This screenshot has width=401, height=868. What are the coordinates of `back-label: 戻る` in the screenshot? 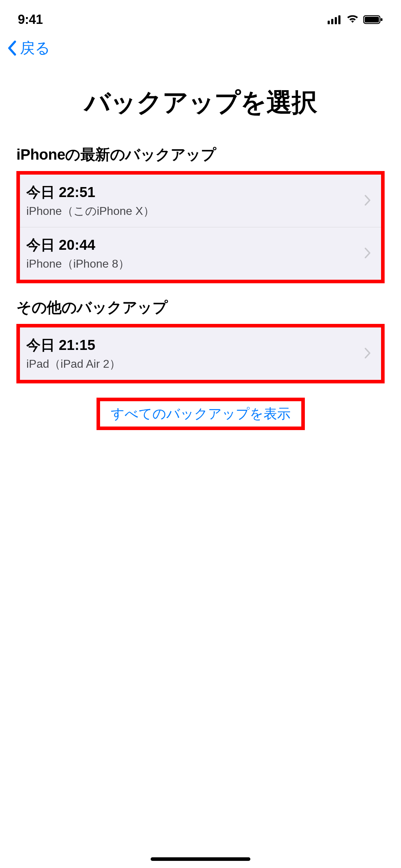 It's located at (35, 48).